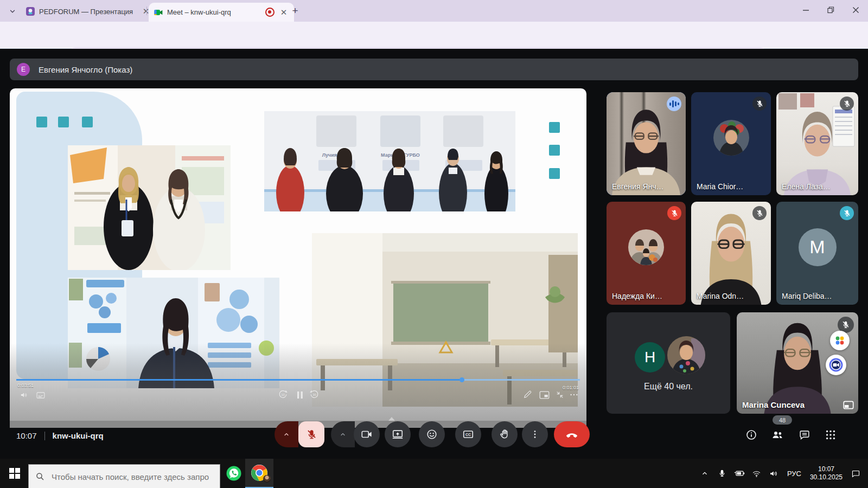 Image resolution: width=868 pixels, height=488 pixels. Describe the element at coordinates (571, 388) in the screenshot. I see `total-time: 0:01:01` at that location.